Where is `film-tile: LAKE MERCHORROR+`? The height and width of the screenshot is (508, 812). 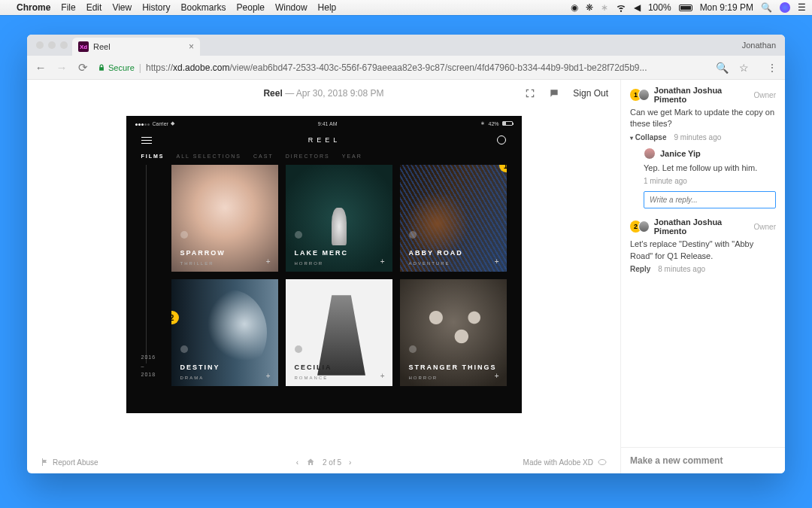 film-tile: LAKE MERCHORROR+ is located at coordinates (339, 218).